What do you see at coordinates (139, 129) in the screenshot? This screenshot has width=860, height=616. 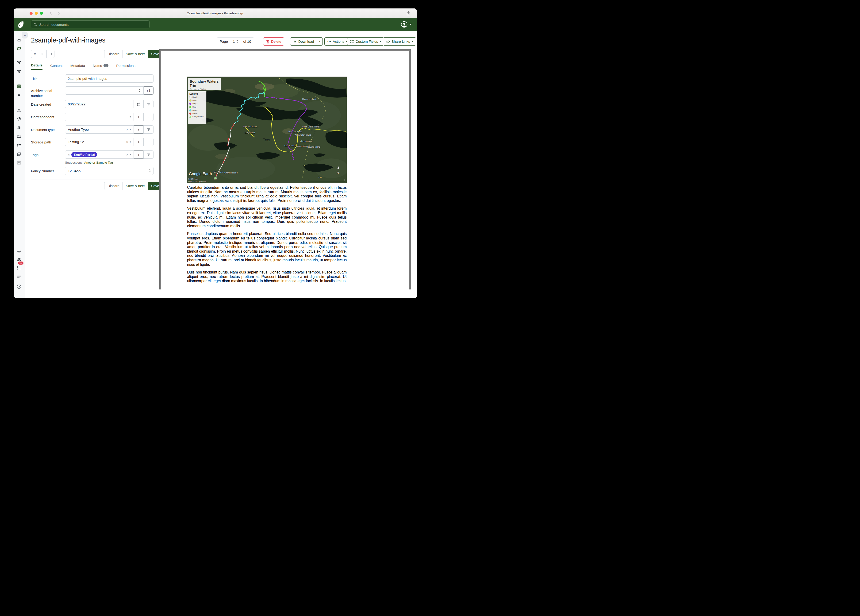 I see `add-document-type-button: +` at bounding box center [139, 129].